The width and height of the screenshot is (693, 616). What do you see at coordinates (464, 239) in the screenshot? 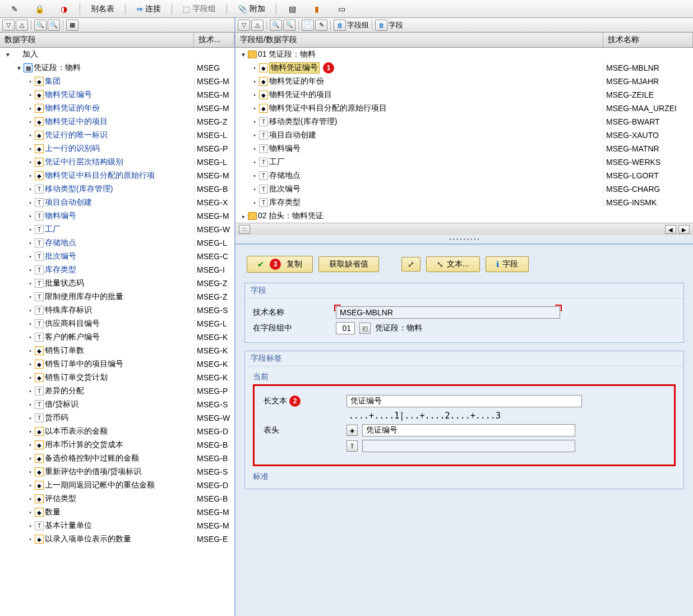
I see `splitter-grip: • • • • • • • • •` at bounding box center [464, 239].